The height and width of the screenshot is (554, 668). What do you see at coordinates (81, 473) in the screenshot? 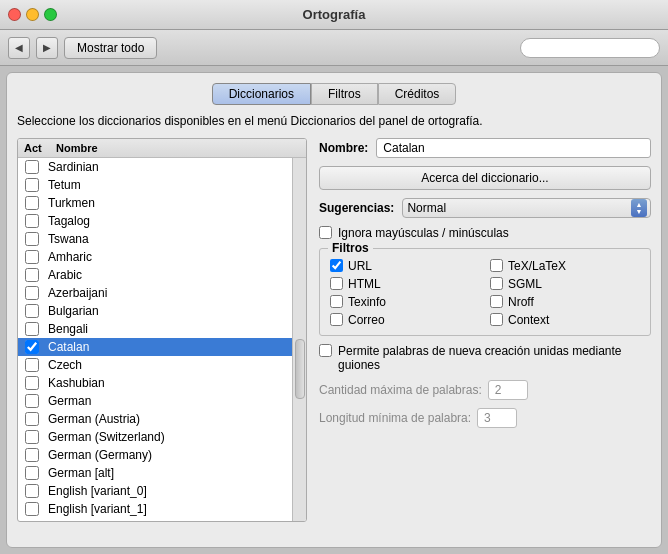
I see `dict-name: German [alt]` at bounding box center [81, 473].